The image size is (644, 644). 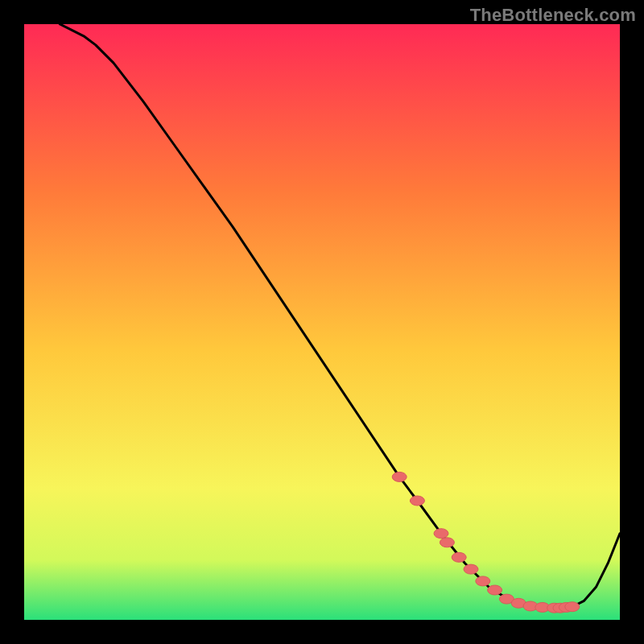 I want to click on watermark-text: TheBottleneck.com, so click(x=553, y=15).